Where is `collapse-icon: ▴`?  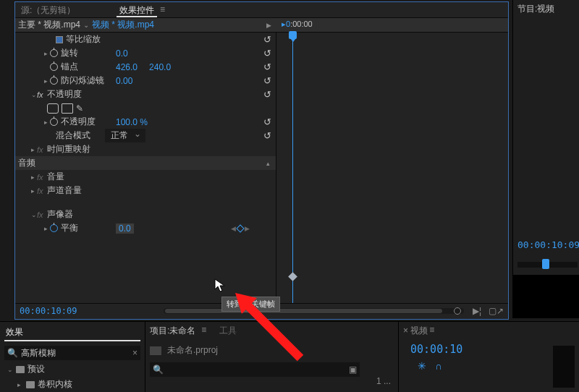
collapse-icon: ▴ is located at coordinates (268, 163).